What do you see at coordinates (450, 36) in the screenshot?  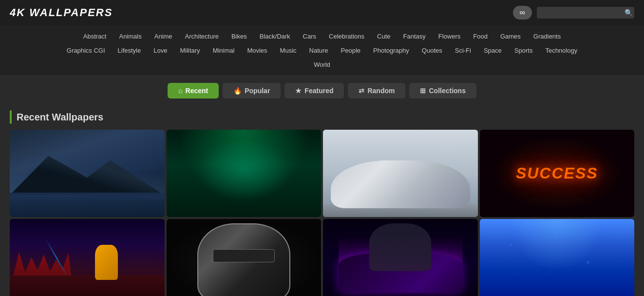 I see `category-link-flowers: Flowers` at bounding box center [450, 36].